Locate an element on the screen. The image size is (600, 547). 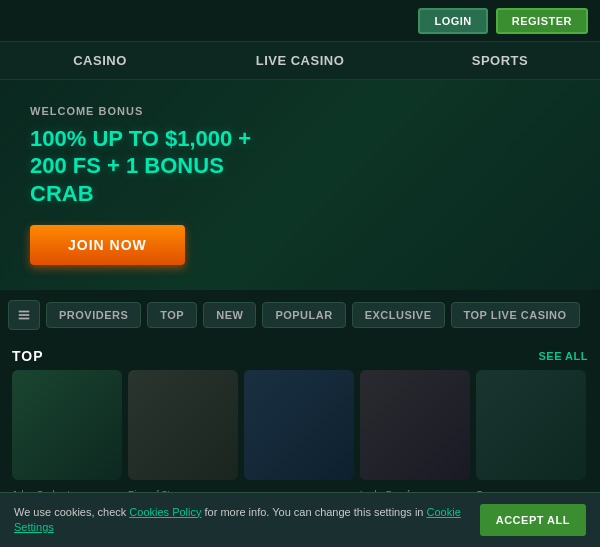
register-button: REGISTER is located at coordinates (542, 21).